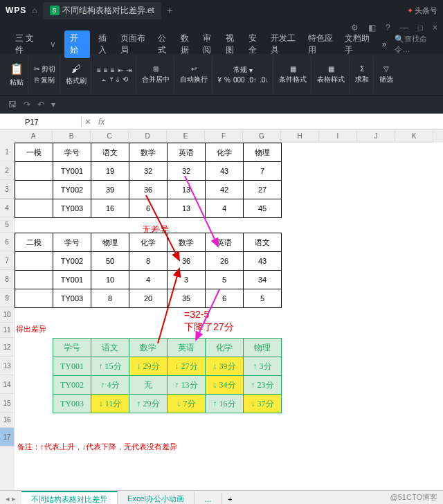 The height and width of the screenshot is (504, 443). Describe the element at coordinates (7, 152) in the screenshot. I see `row-1: 1` at that location.